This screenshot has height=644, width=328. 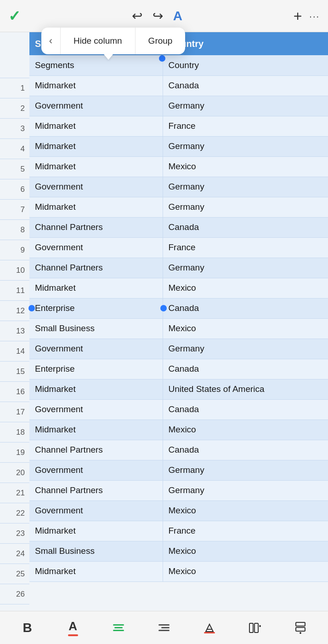 I want to click on row-number-1: 1, so click(x=15, y=88).